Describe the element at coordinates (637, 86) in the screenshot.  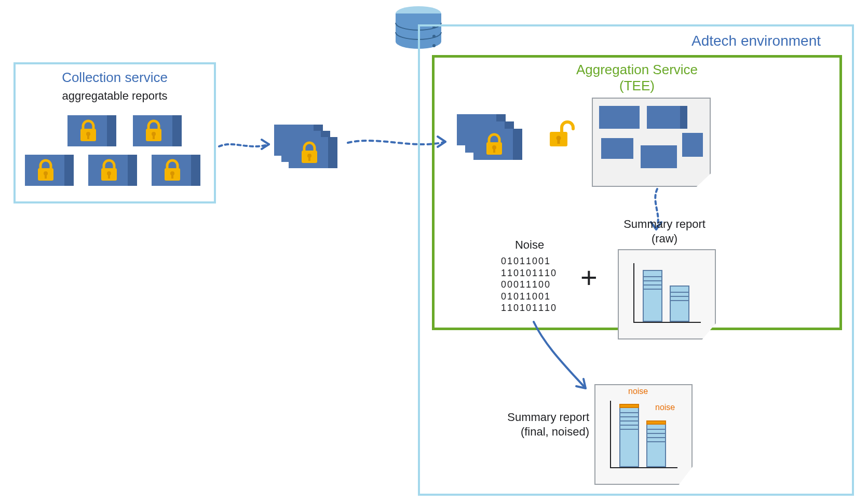
I see `tee-title-line2: (TEE)` at that location.